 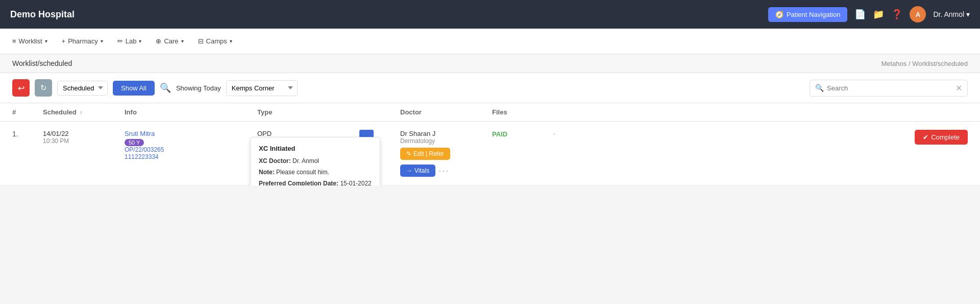 I want to click on popup-title: XC Initiated, so click(x=315, y=148).